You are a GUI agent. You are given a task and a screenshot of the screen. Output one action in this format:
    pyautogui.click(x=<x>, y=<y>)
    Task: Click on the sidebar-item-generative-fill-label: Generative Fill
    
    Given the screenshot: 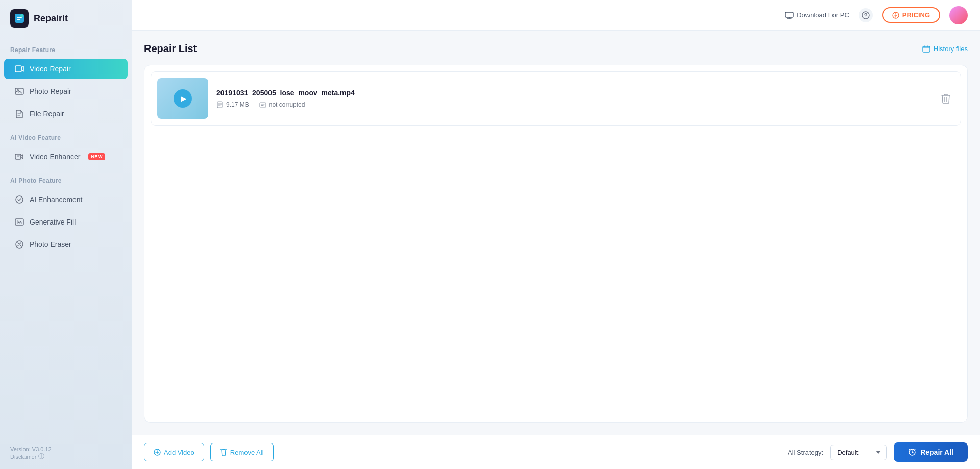 What is the action you would take?
    pyautogui.click(x=53, y=222)
    